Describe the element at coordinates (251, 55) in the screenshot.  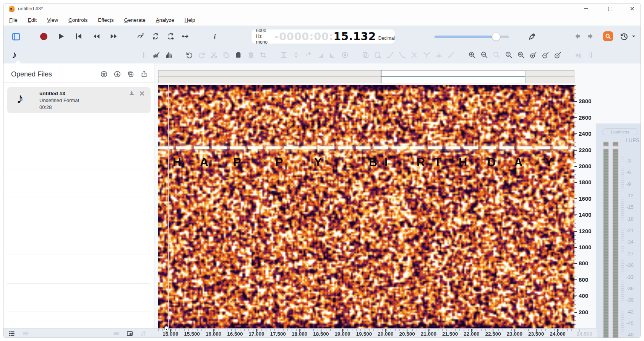
I see `delete-icon` at that location.